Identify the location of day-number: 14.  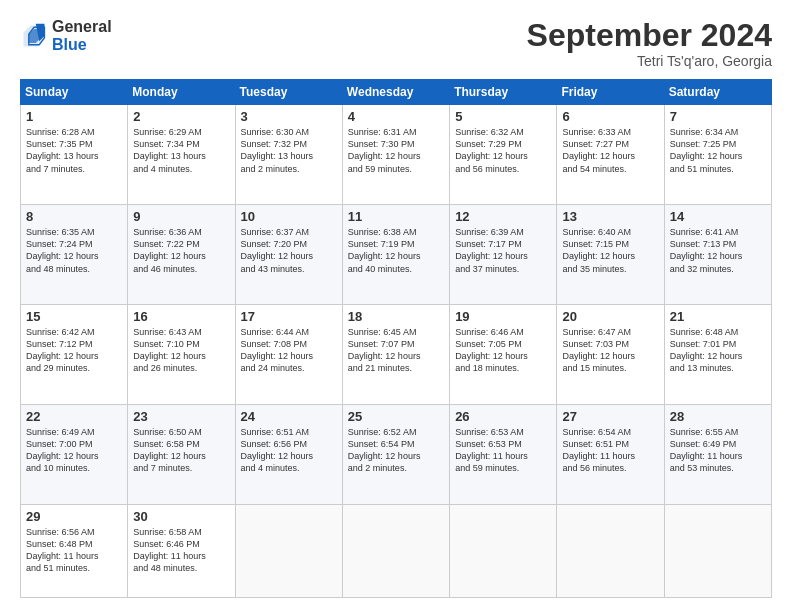
(718, 216).